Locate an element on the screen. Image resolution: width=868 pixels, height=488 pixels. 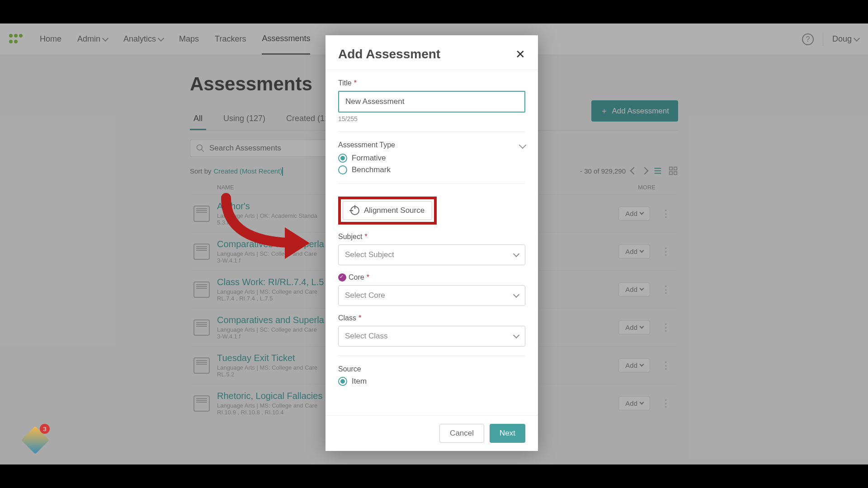
arrow-annotation is located at coordinates (271, 227).